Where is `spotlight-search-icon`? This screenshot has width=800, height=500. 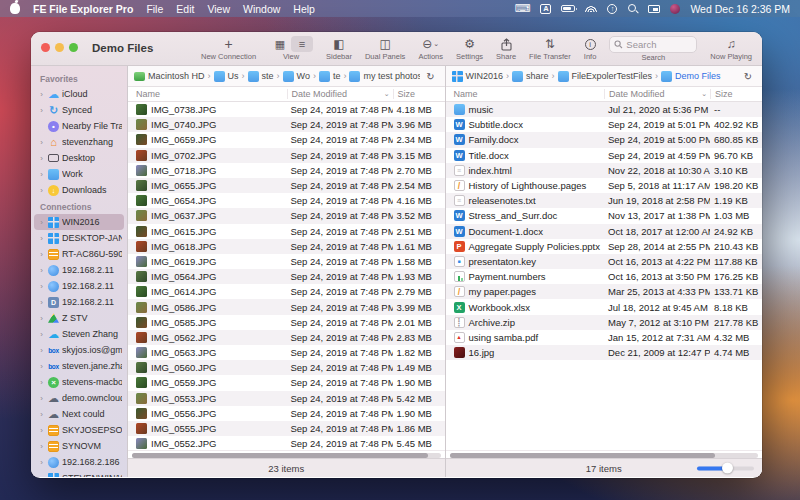 spotlight-search-icon is located at coordinates (632, 8).